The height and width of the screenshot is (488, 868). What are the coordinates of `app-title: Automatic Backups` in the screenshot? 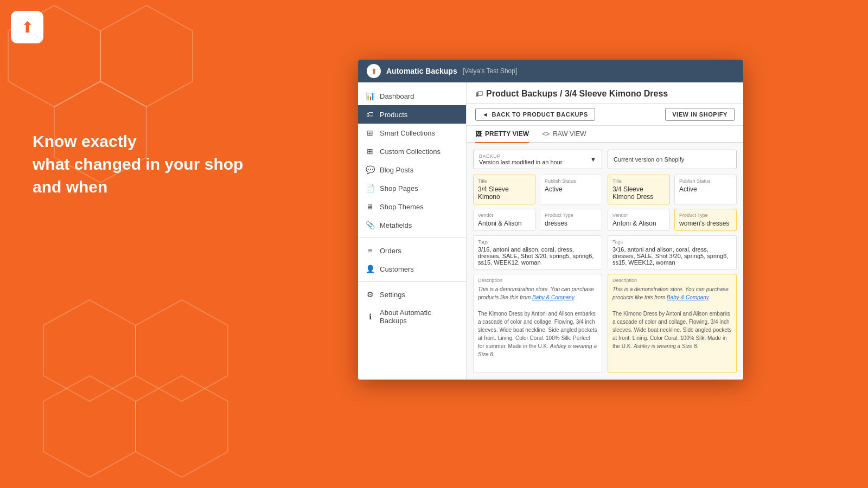 It's located at (422, 71).